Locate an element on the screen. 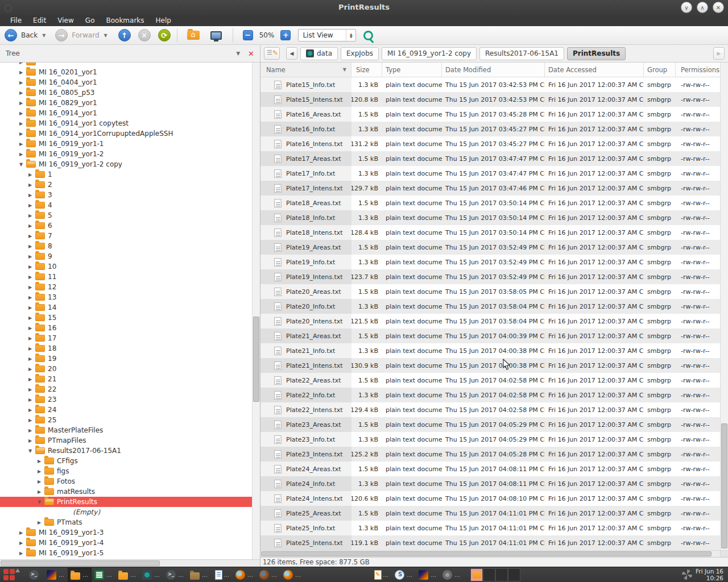 The image size is (728, 582). tree-item: 14 is located at coordinates (126, 307).